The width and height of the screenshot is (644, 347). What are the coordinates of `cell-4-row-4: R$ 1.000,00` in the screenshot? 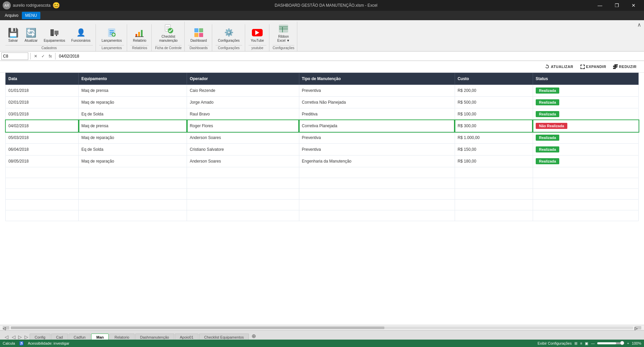 It's located at (494, 138).